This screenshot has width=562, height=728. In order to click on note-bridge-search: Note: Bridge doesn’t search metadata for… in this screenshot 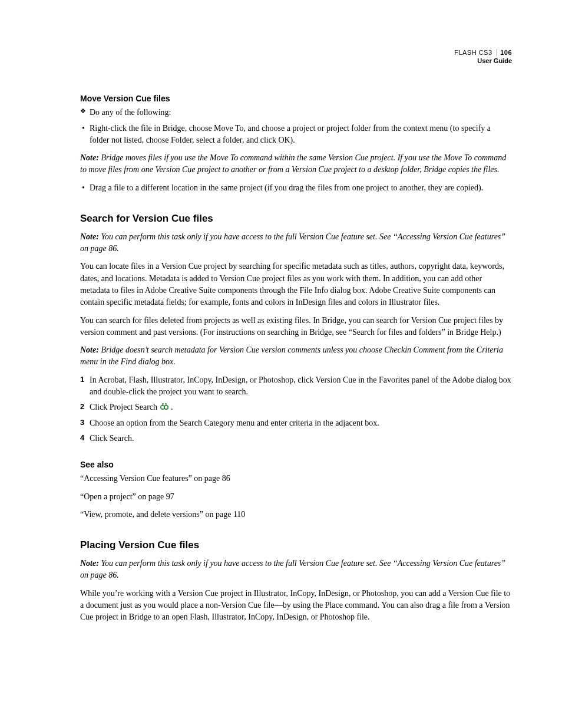, I will do `click(296, 356)`.